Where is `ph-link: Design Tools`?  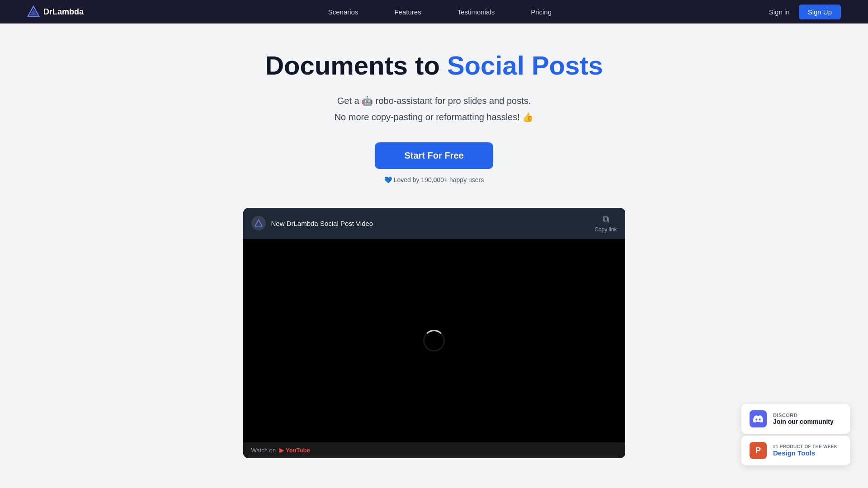 ph-link: Design Tools is located at coordinates (805, 453).